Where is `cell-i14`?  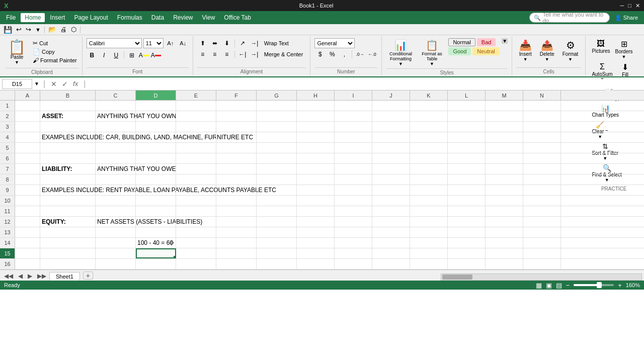 cell-i14 is located at coordinates (353, 243).